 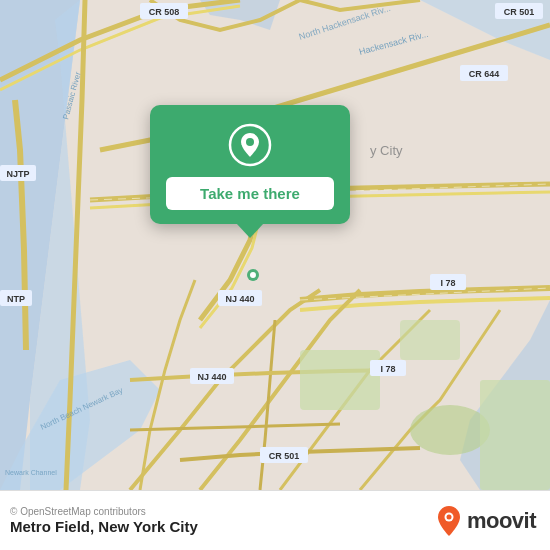 What do you see at coordinates (250, 194) in the screenshot?
I see `take-me-there-button: Take me there` at bounding box center [250, 194].